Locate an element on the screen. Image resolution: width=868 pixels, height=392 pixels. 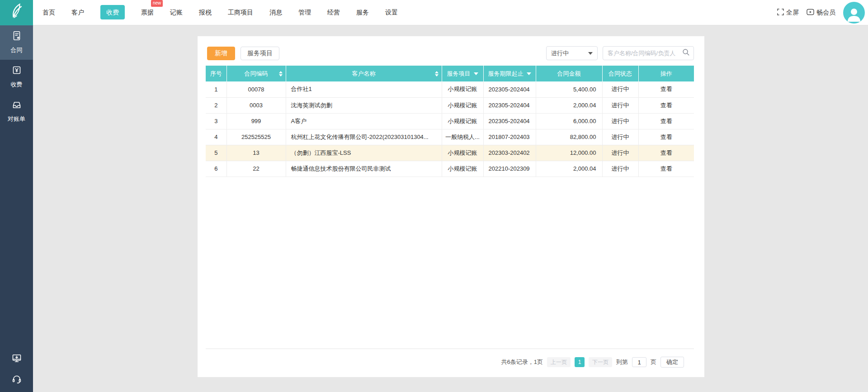
status-filter-value: 进行中 is located at coordinates (570, 53).